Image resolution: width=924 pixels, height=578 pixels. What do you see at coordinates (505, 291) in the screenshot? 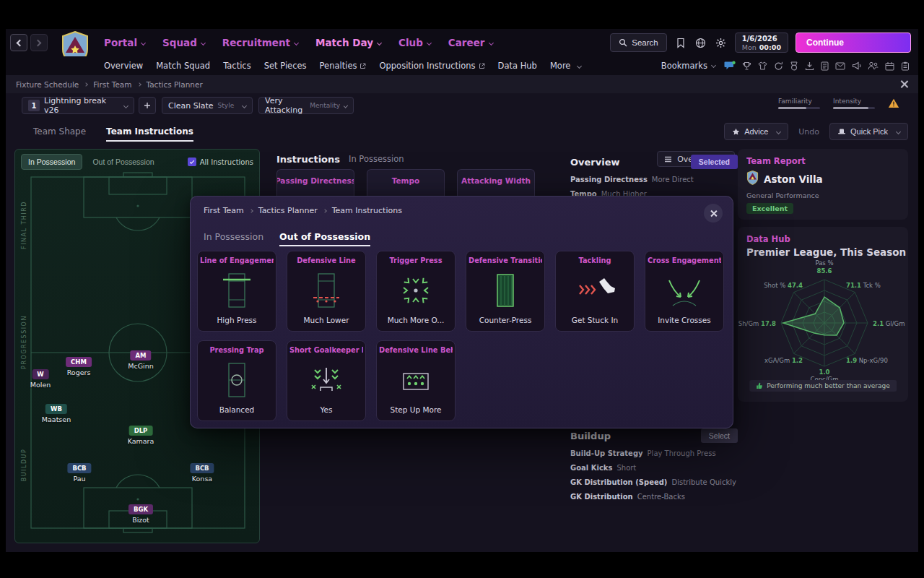
I see `card-defensive-transition: Defensive TransitionCounter-Press` at bounding box center [505, 291].